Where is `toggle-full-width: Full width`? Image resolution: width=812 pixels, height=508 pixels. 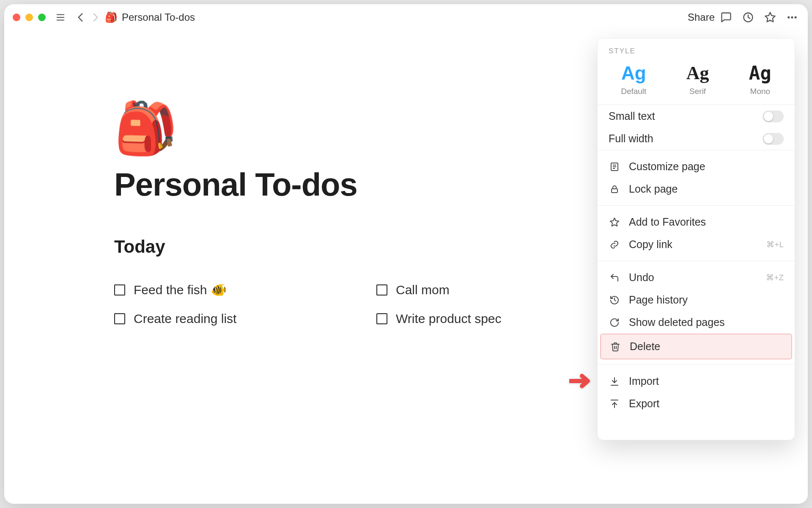
toggle-full-width: Full width is located at coordinates (696, 139).